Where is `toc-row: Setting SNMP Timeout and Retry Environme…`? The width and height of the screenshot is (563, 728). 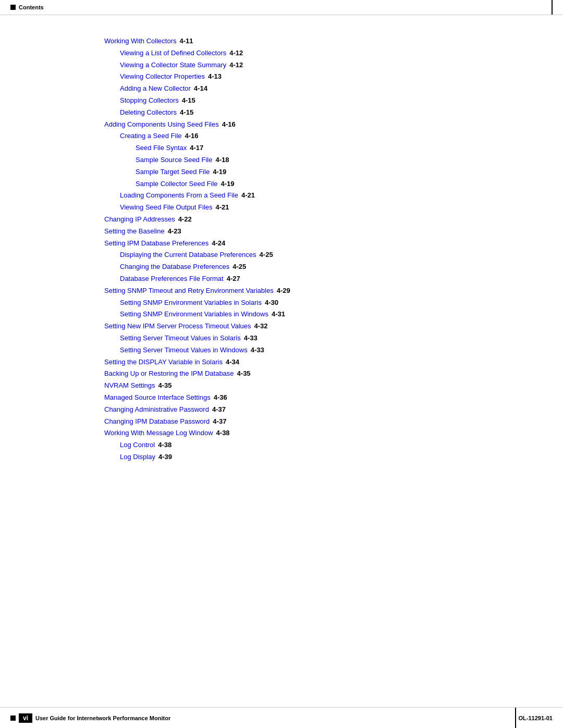
toc-row: Setting SNMP Timeout and Retry Environme… is located at coordinates (318, 291).